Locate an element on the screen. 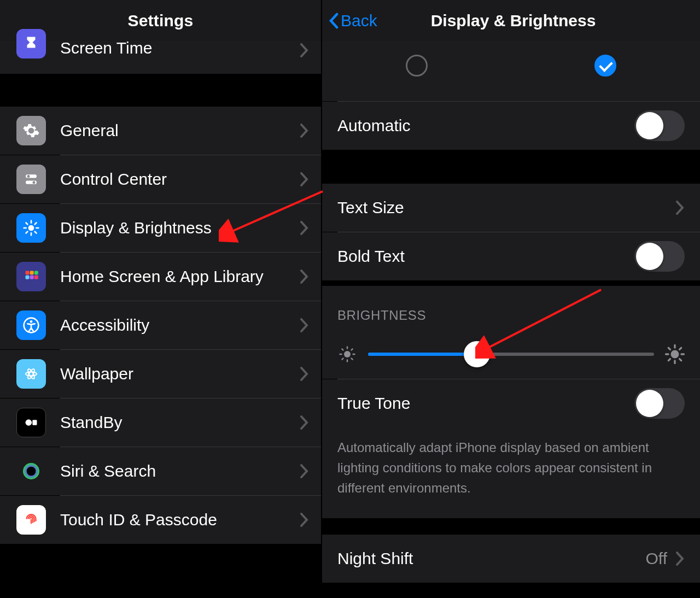 This screenshot has width=700, height=598. night-shift-value: Off is located at coordinates (656, 559).